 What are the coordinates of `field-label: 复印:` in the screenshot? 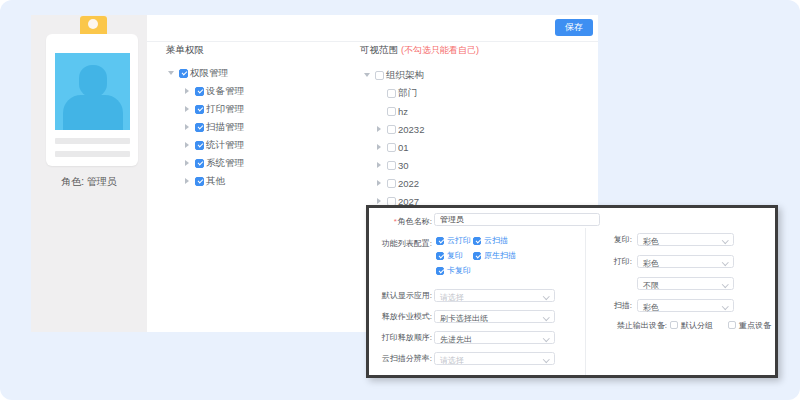 It's located at (608, 240).